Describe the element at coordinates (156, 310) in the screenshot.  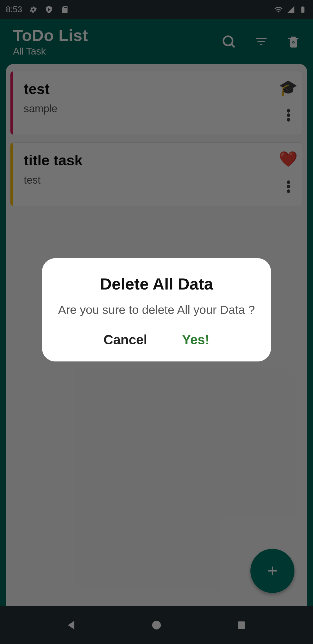
I see `delete-all-dialog: Delete All Data Are you sure to delete A…` at that location.